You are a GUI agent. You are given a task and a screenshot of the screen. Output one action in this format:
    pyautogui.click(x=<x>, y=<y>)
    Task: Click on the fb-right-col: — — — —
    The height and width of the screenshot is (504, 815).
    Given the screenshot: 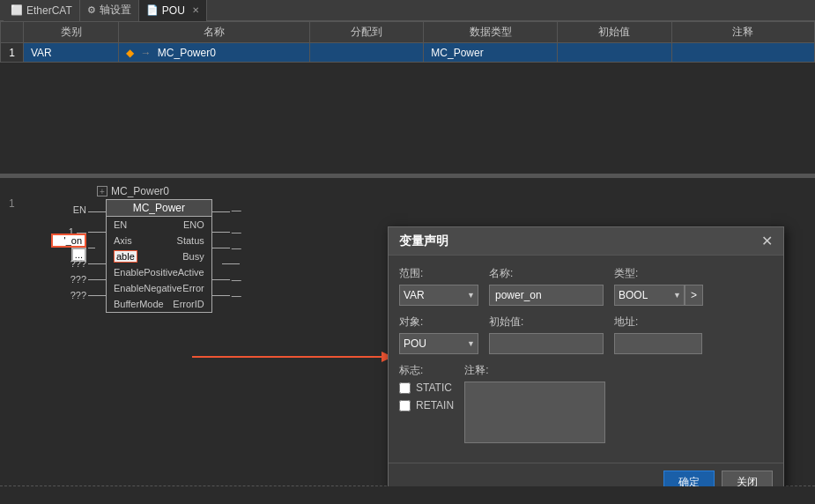 What is the action you would take?
    pyautogui.click(x=227, y=251)
    